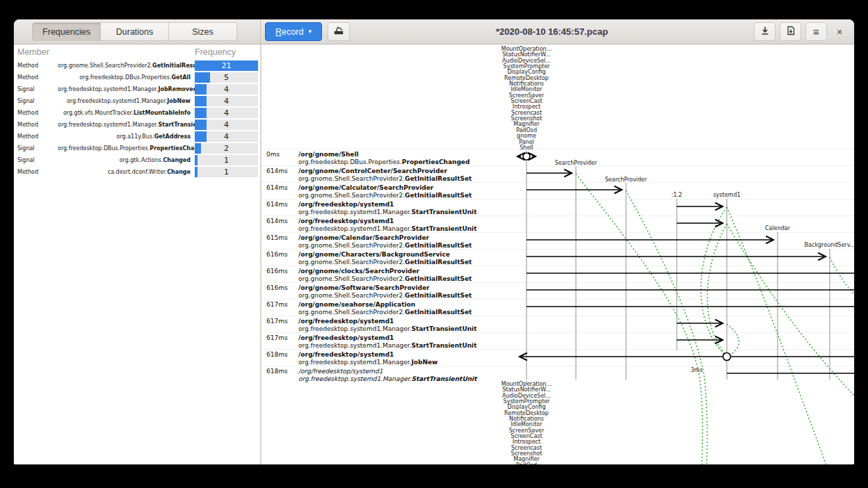 This screenshot has height=488, width=868. Describe the element at coordinates (137, 65) in the screenshot. I see `table-row: Methodorg.gnome.Shell.SearchProvider2.Ge…` at that location.